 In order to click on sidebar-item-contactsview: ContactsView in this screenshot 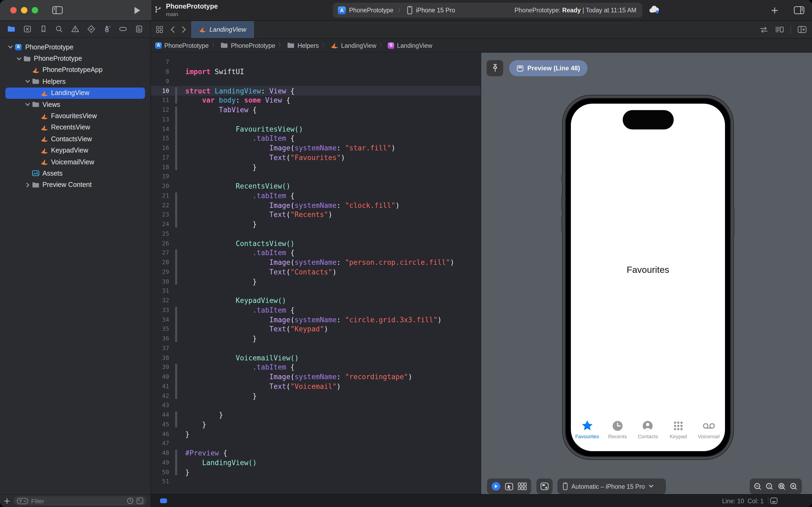, I will do `click(75, 139)`.